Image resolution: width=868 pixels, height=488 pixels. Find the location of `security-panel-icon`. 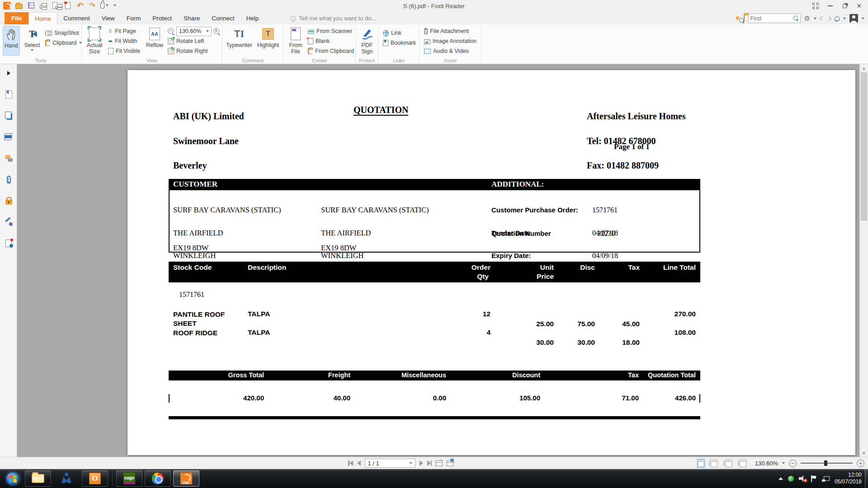

security-panel-icon is located at coordinates (9, 201).